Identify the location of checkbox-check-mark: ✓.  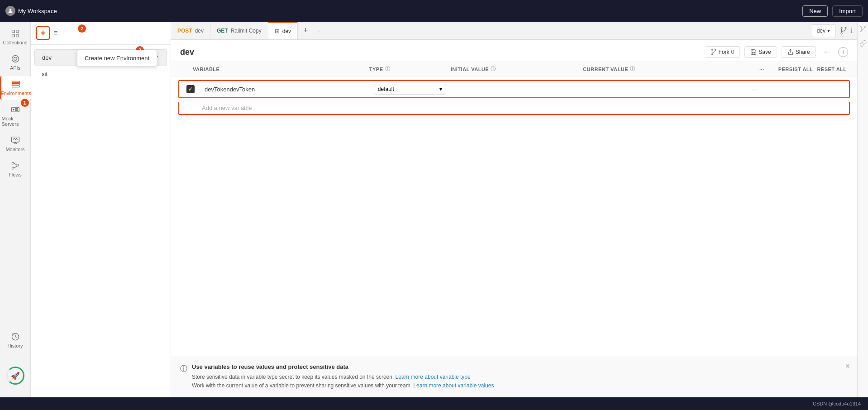
(191, 89).